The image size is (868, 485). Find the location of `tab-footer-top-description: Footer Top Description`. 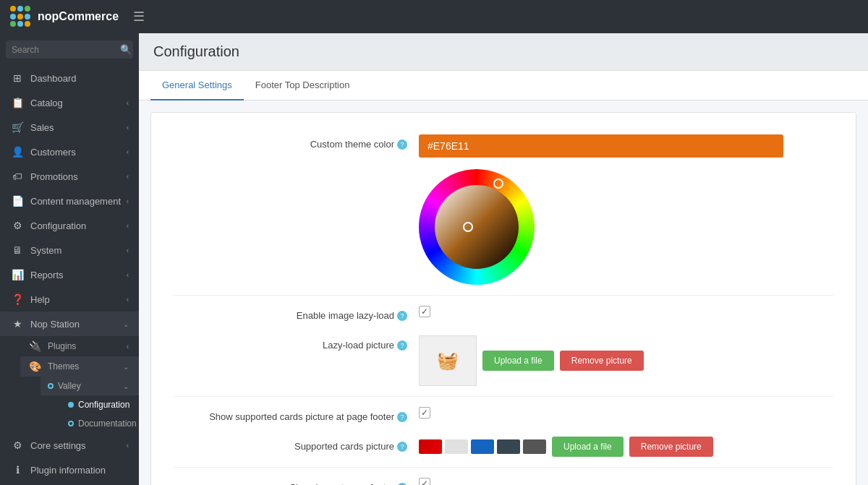

tab-footer-top-description: Footer Top Description is located at coordinates (302, 85).